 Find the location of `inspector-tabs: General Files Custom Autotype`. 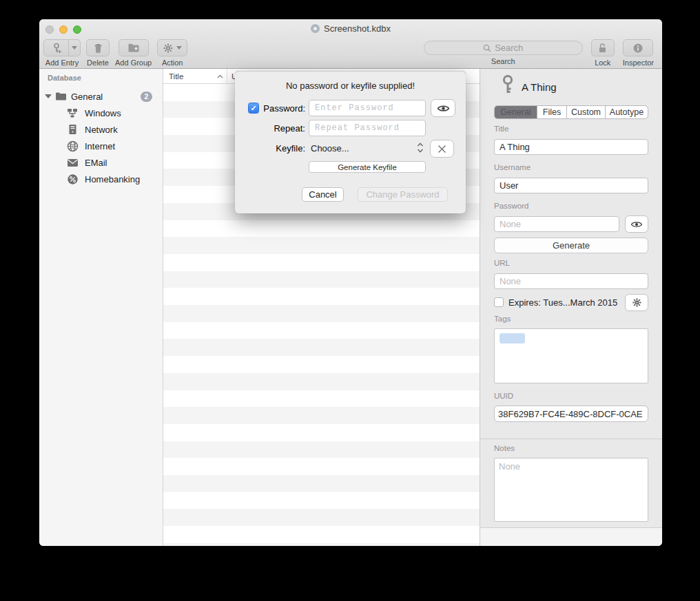

inspector-tabs: General Files Custom Autotype is located at coordinates (571, 112).